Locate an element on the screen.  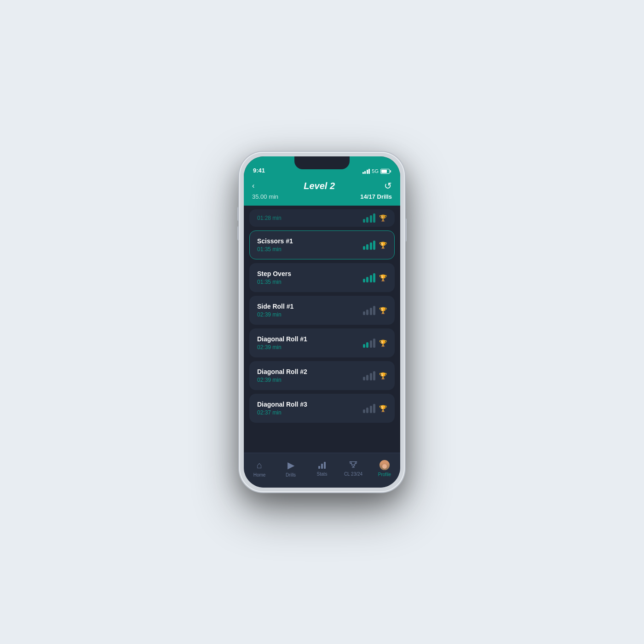
stats-icon is located at coordinates (322, 465).